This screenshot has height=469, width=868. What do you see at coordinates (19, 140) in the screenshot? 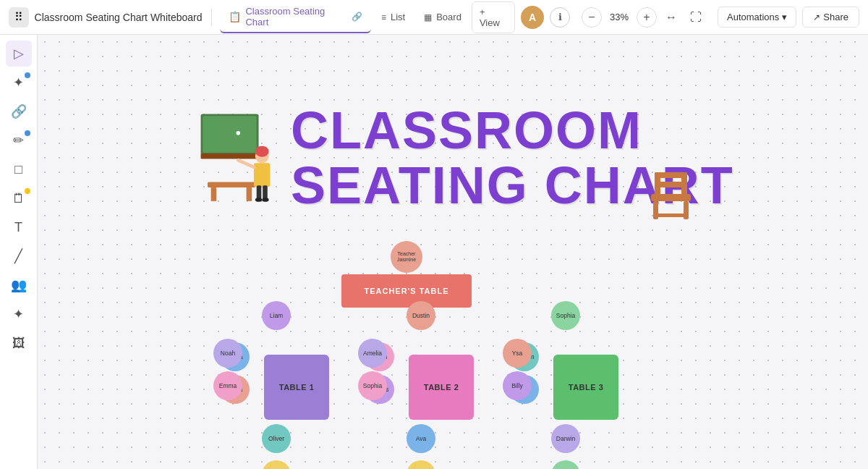
I see `sidebar-item-pen: ✏` at bounding box center [19, 140].